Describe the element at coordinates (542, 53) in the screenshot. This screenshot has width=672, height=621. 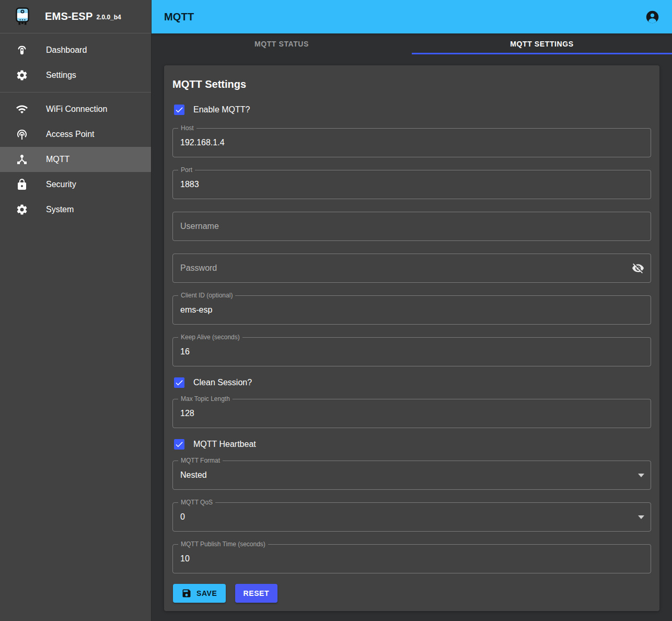
I see `active-tab-indicator` at that location.